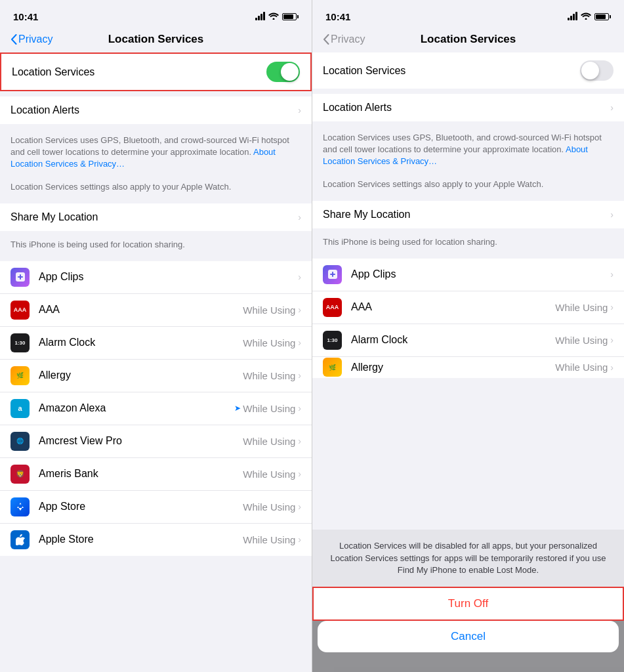 The image size is (624, 672). I want to click on share-description-left: This iPhone is being used for location s…, so click(156, 246).